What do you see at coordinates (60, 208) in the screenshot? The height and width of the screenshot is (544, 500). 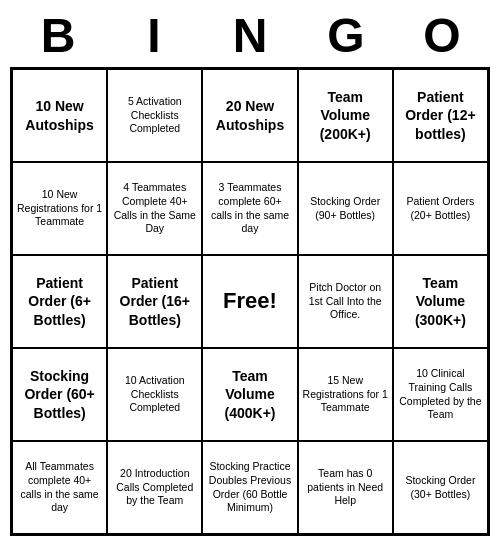 I see `bingo-cell-5: 10 New Registrations for 1 Teammate` at bounding box center [60, 208].